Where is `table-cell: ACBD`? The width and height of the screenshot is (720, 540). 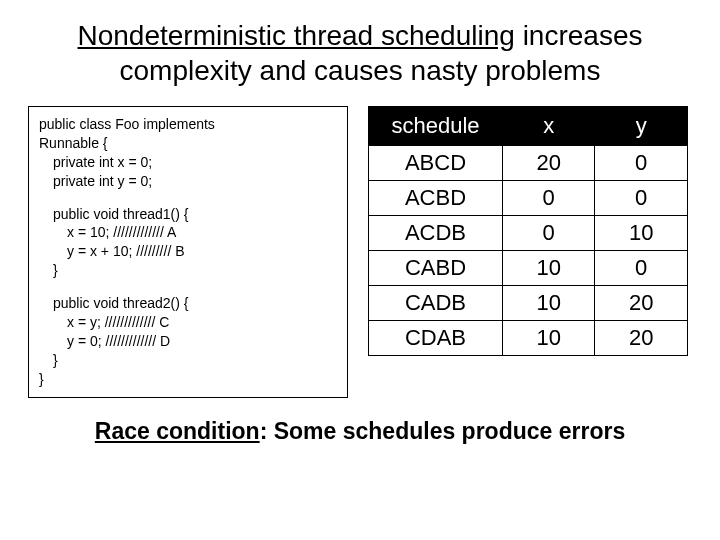
table-cell: ACBD is located at coordinates (436, 198).